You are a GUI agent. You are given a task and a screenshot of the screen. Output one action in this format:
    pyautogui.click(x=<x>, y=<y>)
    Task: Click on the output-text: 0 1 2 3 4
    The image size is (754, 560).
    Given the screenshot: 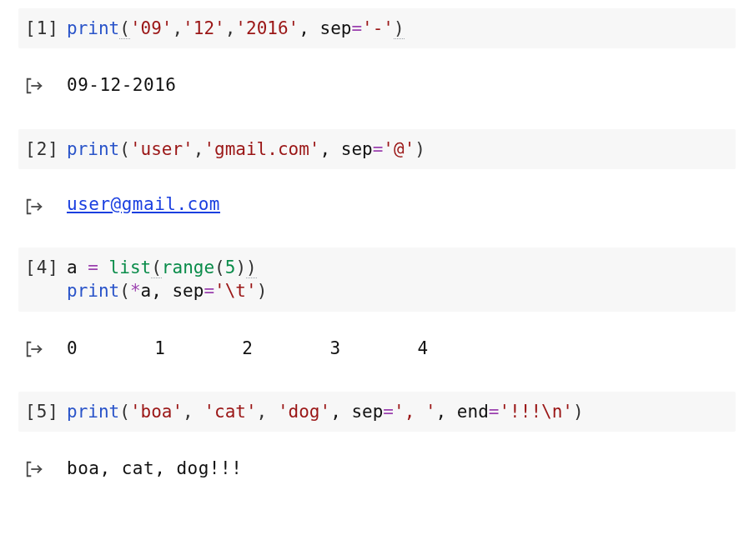 What is the action you would take?
    pyautogui.click(x=248, y=348)
    